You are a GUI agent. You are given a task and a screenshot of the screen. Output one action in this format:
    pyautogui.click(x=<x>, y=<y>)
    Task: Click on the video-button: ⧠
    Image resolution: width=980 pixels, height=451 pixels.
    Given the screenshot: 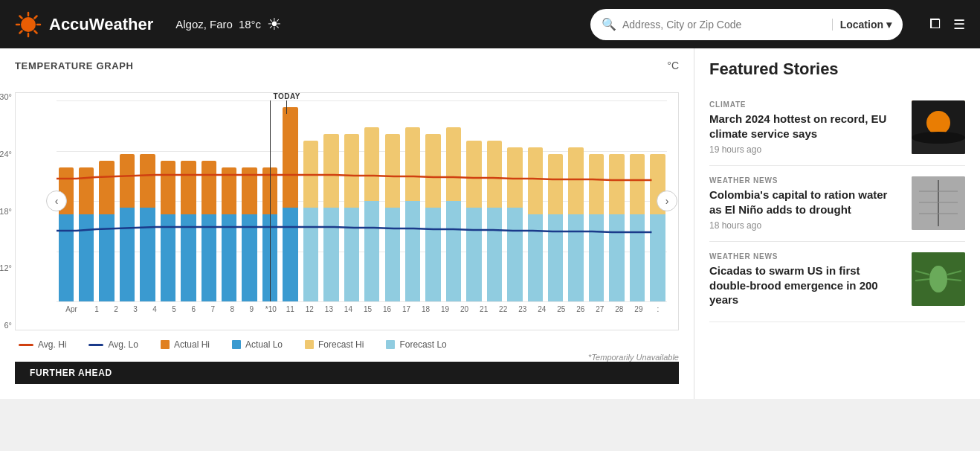 What is the action you would take?
    pyautogui.click(x=935, y=25)
    